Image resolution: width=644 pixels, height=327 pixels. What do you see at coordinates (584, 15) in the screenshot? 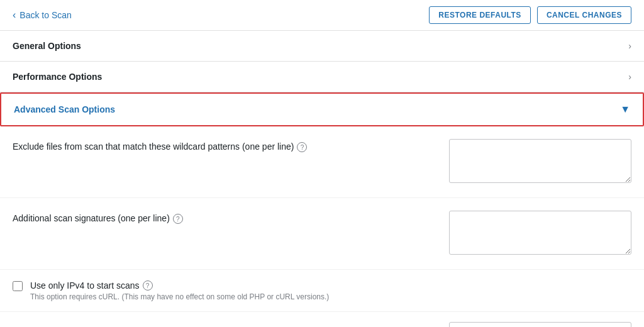
I see `cancel-changes-button: CANCEL CHANGES` at bounding box center [584, 15].